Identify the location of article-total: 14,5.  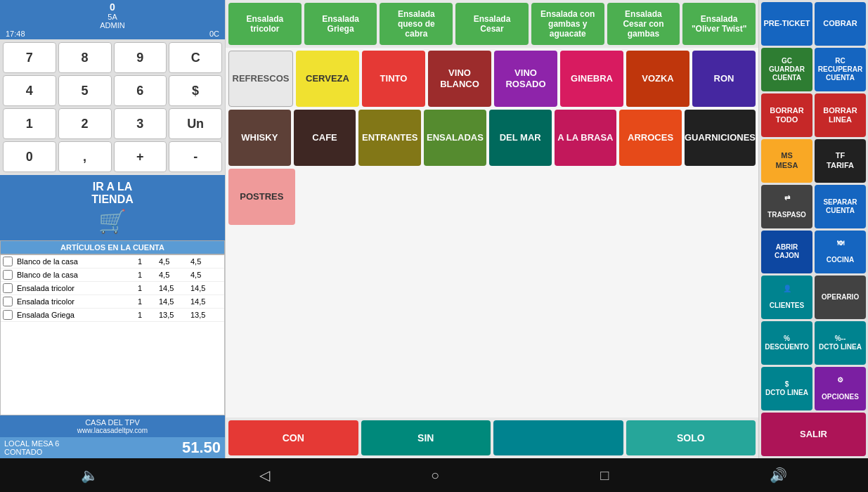
(207, 288).